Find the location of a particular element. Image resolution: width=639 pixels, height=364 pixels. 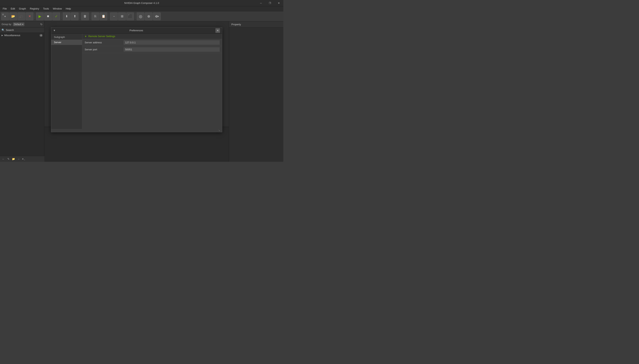

menu-registry: Registry is located at coordinates (35, 9).